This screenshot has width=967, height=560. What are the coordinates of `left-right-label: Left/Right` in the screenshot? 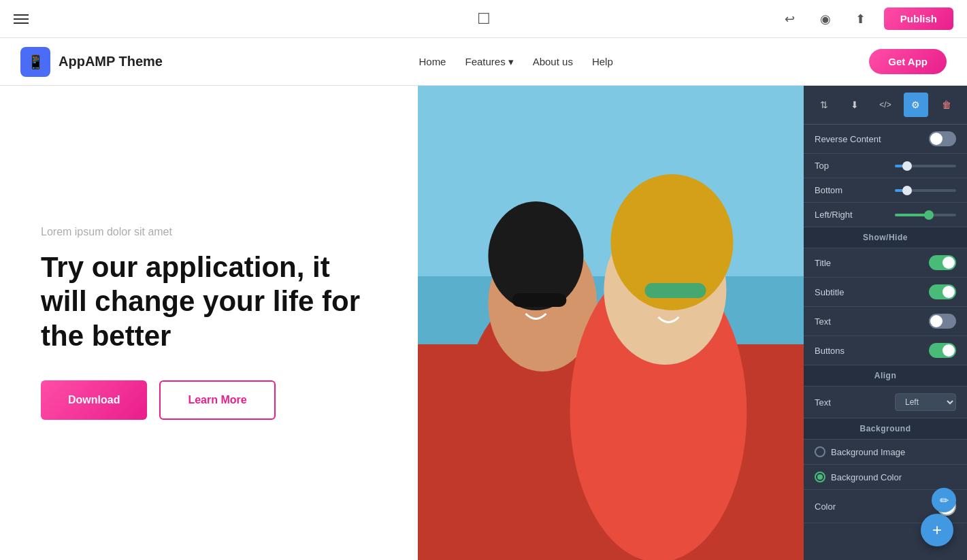 It's located at (834, 215).